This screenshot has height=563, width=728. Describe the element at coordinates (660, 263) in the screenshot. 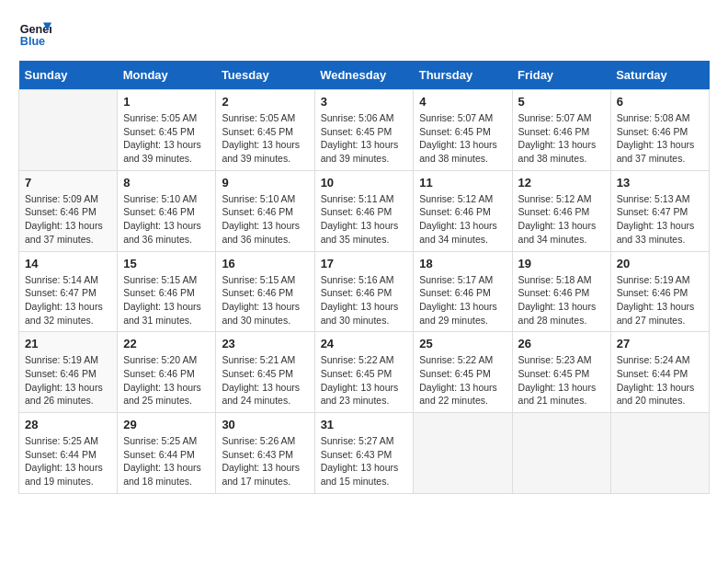

I see `day-number: 20` at that location.